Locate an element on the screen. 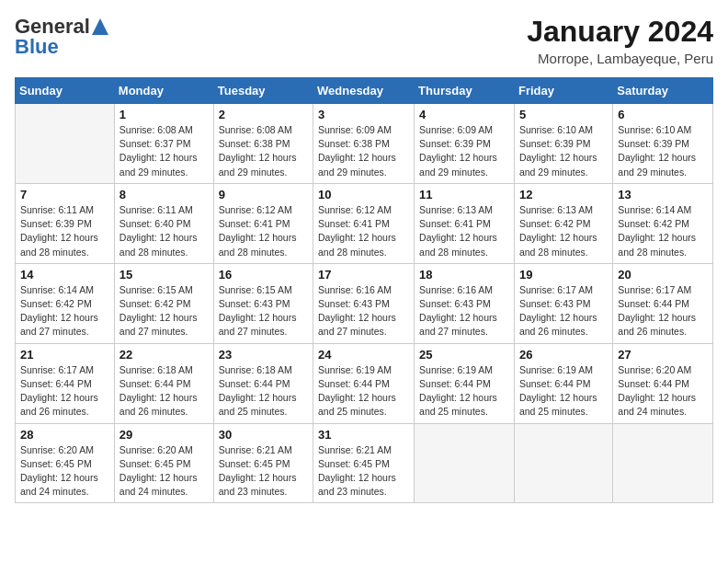  day-number: 6 is located at coordinates (663, 114).